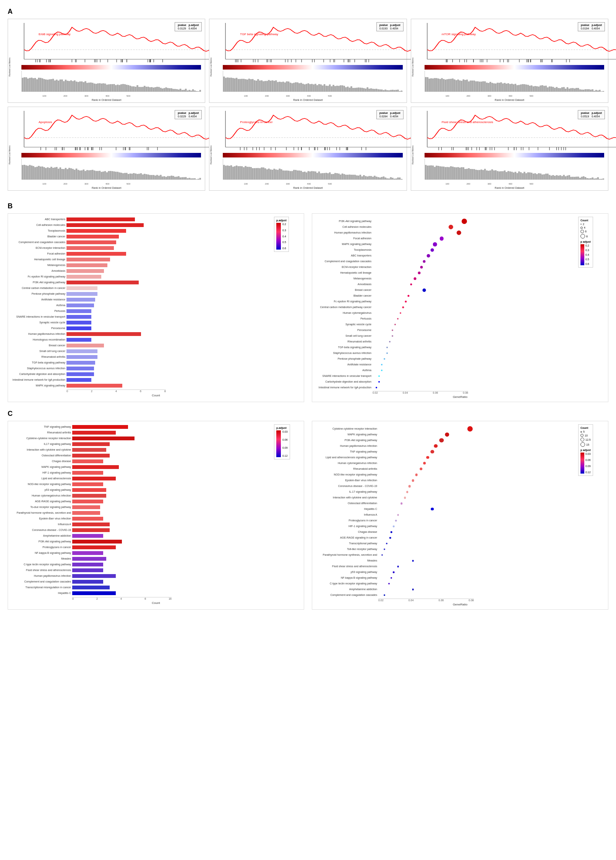  What do you see at coordinates (445, 595) in the screenshot?
I see `dot-row: Complement and coagulation cascades` at bounding box center [445, 595].